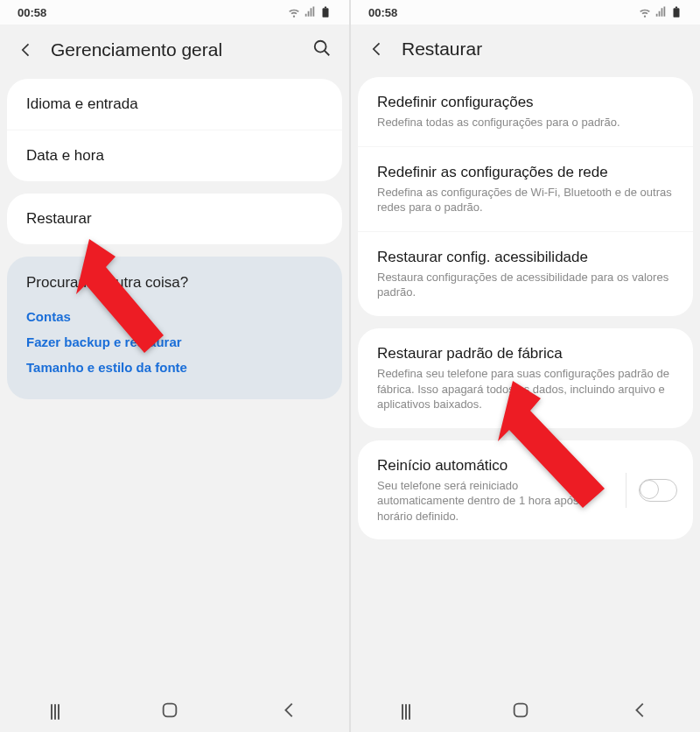 The image size is (700, 732). I want to click on settings-group: Restaurar, so click(175, 219).